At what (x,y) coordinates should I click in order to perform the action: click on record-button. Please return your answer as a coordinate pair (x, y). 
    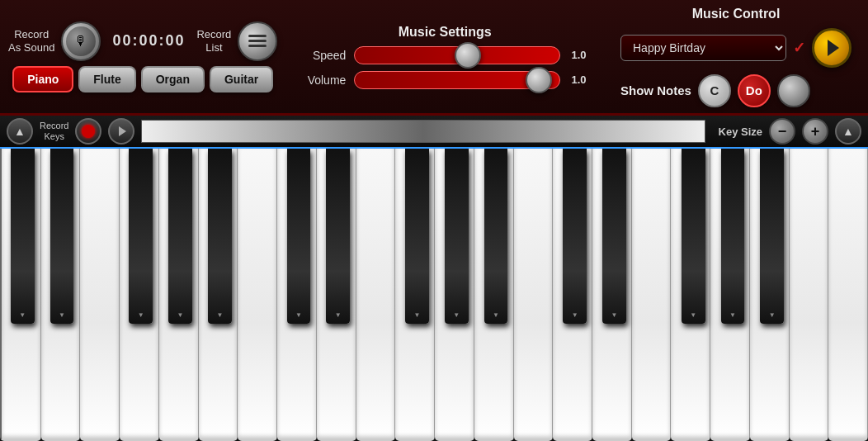
    Looking at the image, I should click on (88, 131).